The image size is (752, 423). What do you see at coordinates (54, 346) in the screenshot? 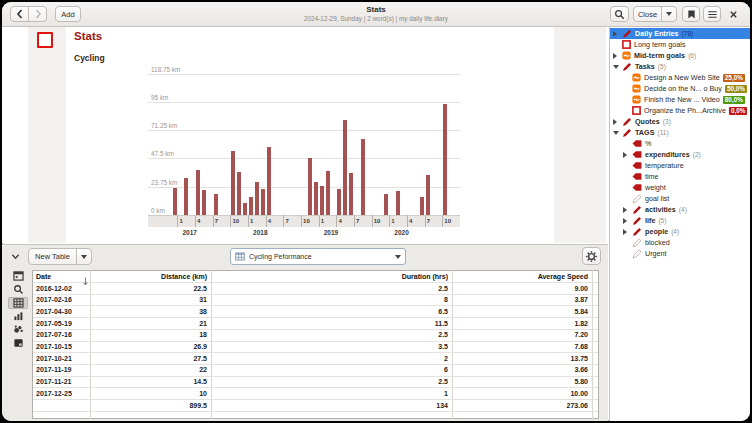
I see `table-cell: 2017-10-15` at bounding box center [54, 346].